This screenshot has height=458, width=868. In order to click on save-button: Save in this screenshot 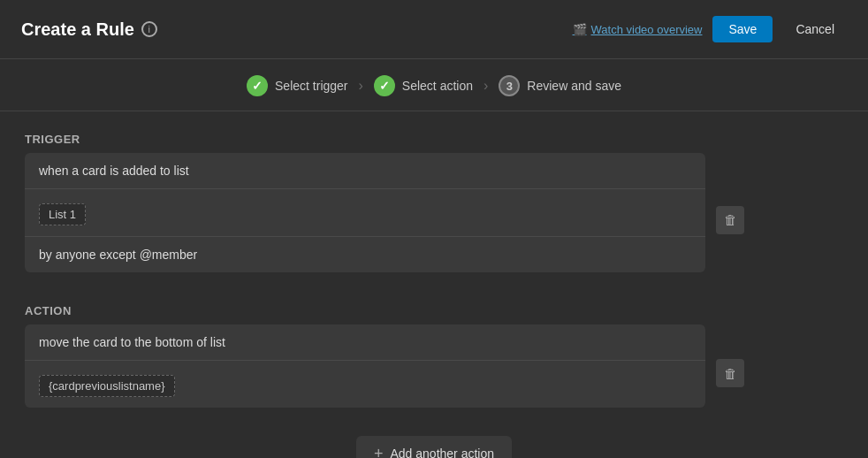, I will do `click(742, 29)`.